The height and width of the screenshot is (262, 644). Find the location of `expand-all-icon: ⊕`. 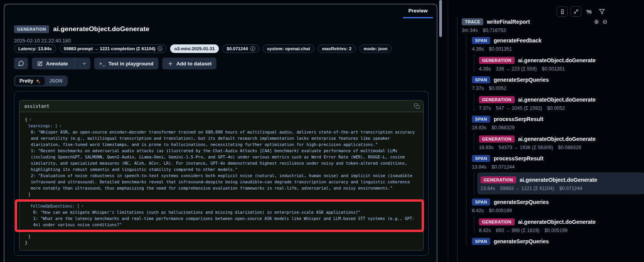

expand-all-icon: ⊕ is located at coordinates (596, 22).